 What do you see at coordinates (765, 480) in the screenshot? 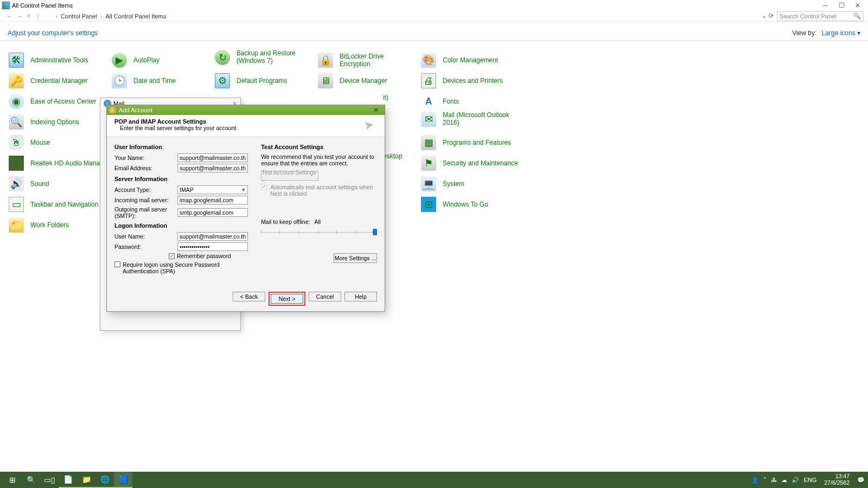
I see `tray-chevron-icon: ˄` at bounding box center [765, 480].